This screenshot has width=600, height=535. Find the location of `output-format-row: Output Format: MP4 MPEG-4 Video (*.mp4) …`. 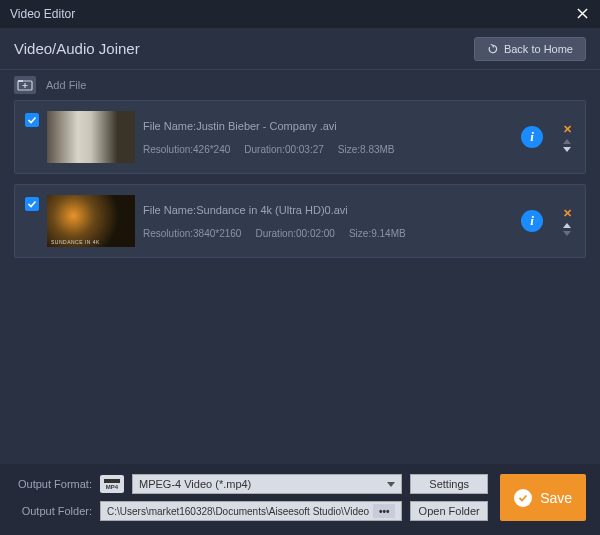

output-format-row: Output Format: MP4 MPEG-4 Video (*.mp4) … is located at coordinates (251, 484).